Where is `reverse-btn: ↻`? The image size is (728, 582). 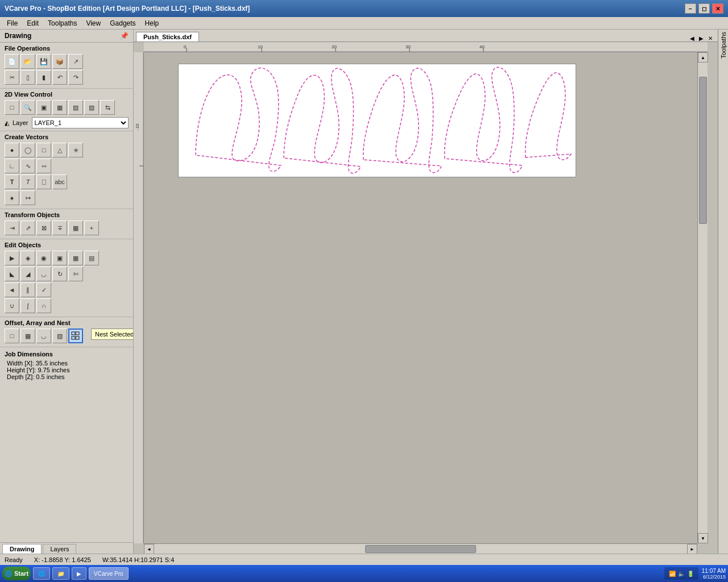 reverse-btn: ↻ is located at coordinates (60, 274).